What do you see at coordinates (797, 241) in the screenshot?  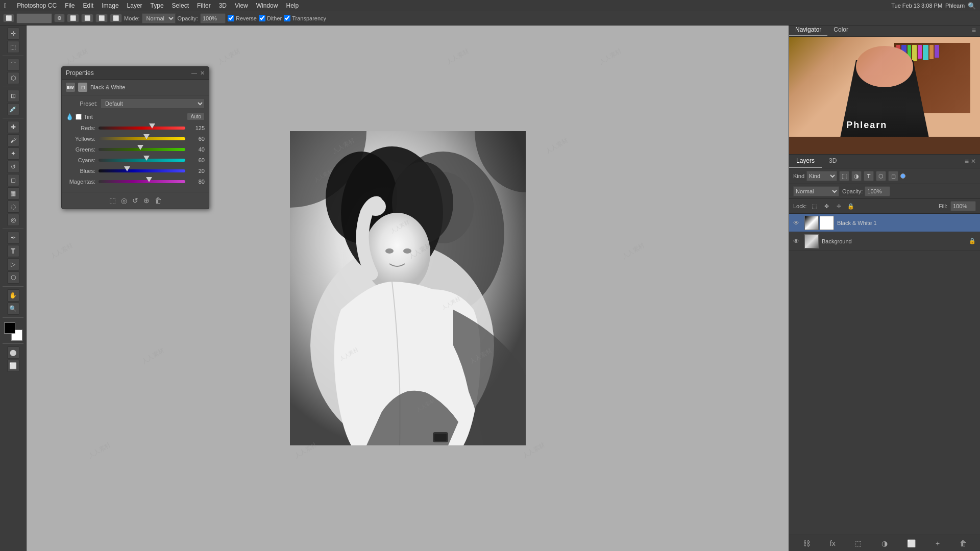 I see `bg-layer-eye-icon: 👁` at bounding box center [797, 241].